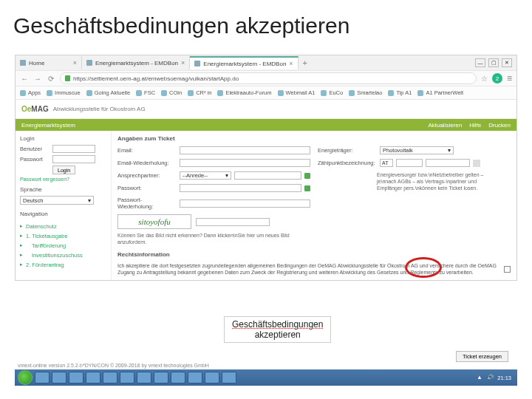  What do you see at coordinates (64, 256) in the screenshot?
I see `sidebar-item-invest: Investitionszuschuss` at bounding box center [64, 256].